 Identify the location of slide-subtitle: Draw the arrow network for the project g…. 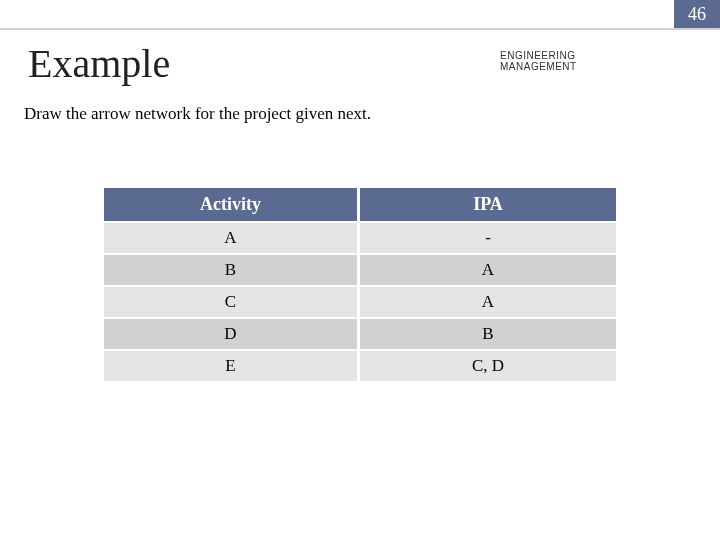
(198, 114).